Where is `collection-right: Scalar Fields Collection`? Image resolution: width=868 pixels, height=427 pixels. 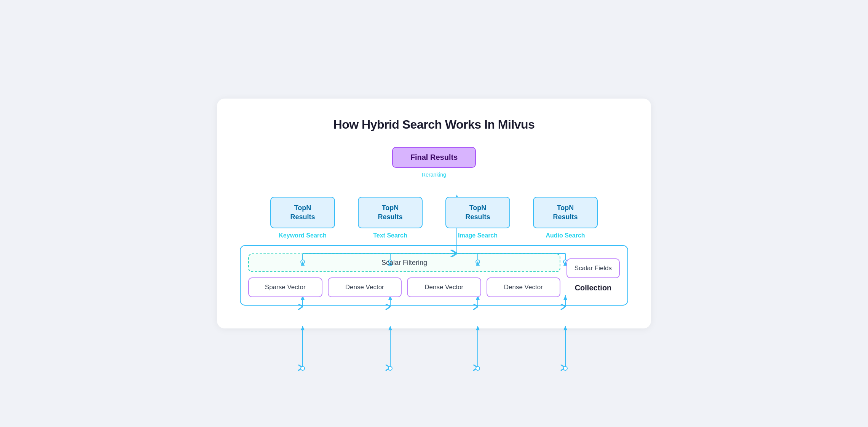
collection-right: Scalar Fields Collection is located at coordinates (593, 276).